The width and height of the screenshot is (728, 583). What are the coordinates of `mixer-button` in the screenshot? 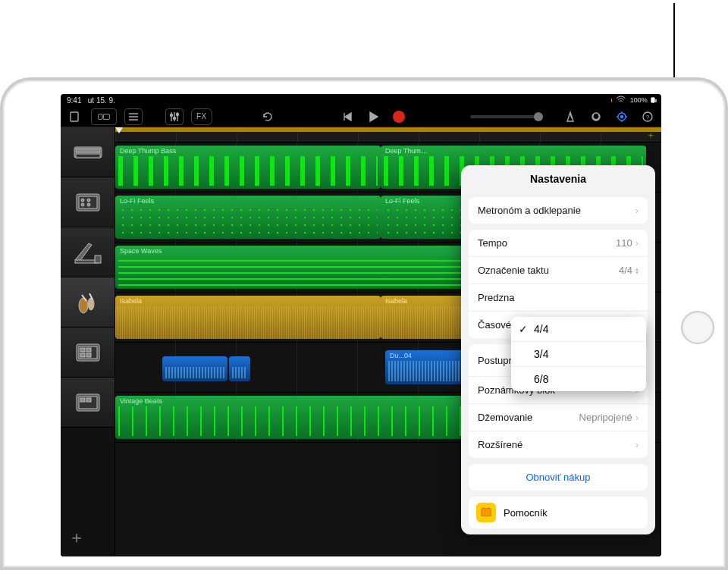 It's located at (174, 117).